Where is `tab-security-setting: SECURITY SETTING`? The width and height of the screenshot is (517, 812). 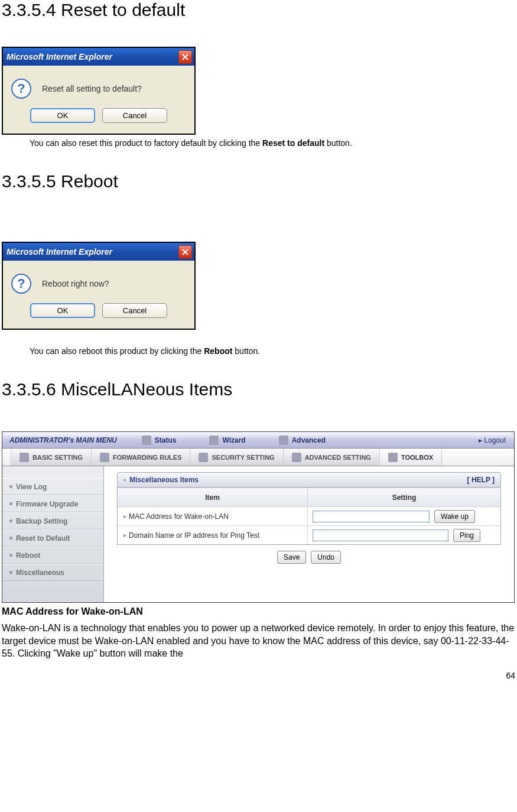 tab-security-setting: SECURITY SETTING is located at coordinates (236, 457).